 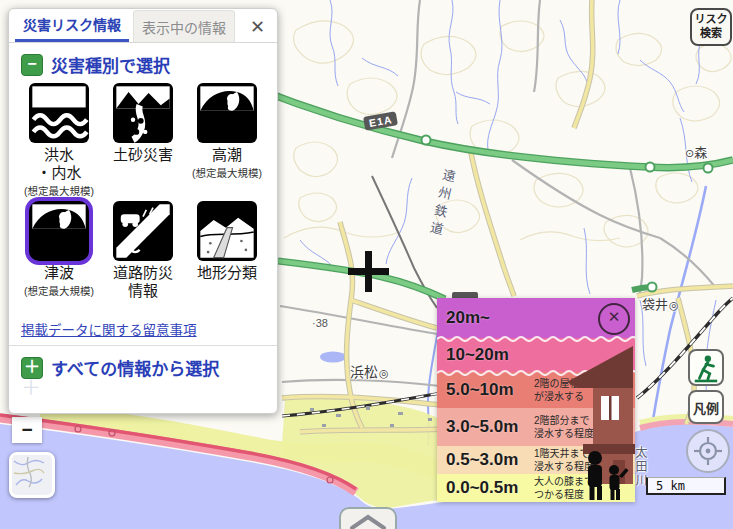 What do you see at coordinates (690, 153) in the screenshot?
I see `town-symbol: ⊙` at bounding box center [690, 153].